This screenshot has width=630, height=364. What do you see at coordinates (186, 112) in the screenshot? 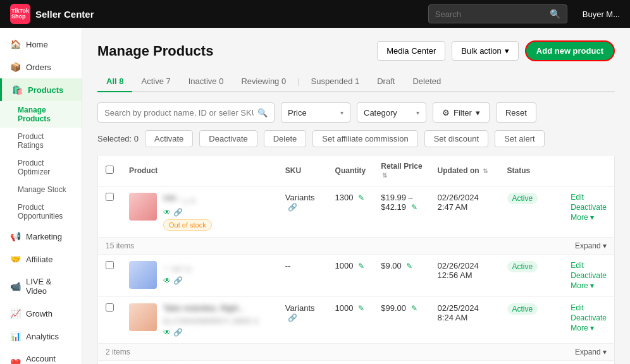
I see `search-box: 🔍` at bounding box center [186, 112].